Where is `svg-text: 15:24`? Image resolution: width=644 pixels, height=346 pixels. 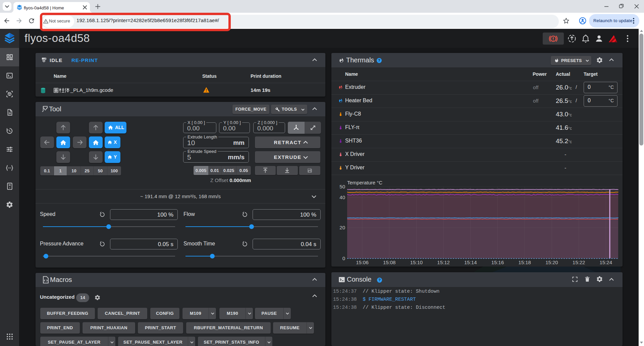 svg-text: 15:24 is located at coordinates (606, 262).